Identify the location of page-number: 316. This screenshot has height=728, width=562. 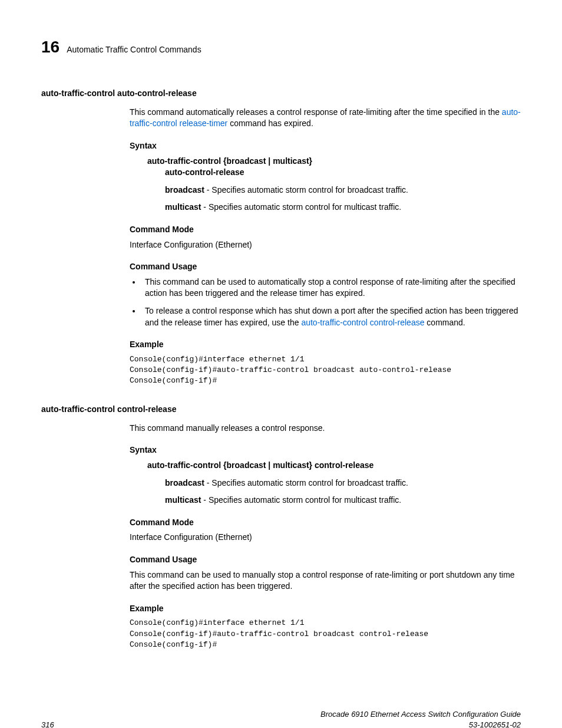
(48, 724).